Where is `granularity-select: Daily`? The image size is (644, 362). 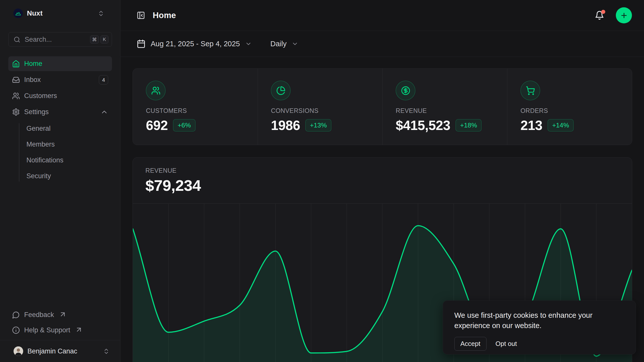 granularity-select: Daily is located at coordinates (284, 44).